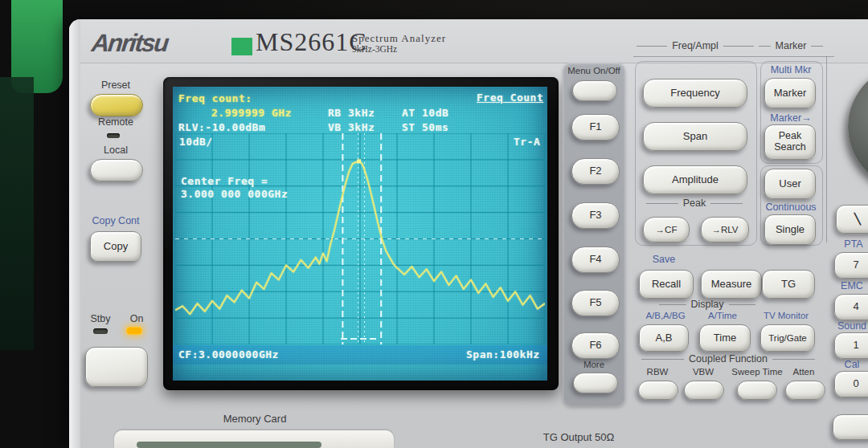  What do you see at coordinates (657, 372) in the screenshot?
I see `rbw-label: RBW` at bounding box center [657, 372].